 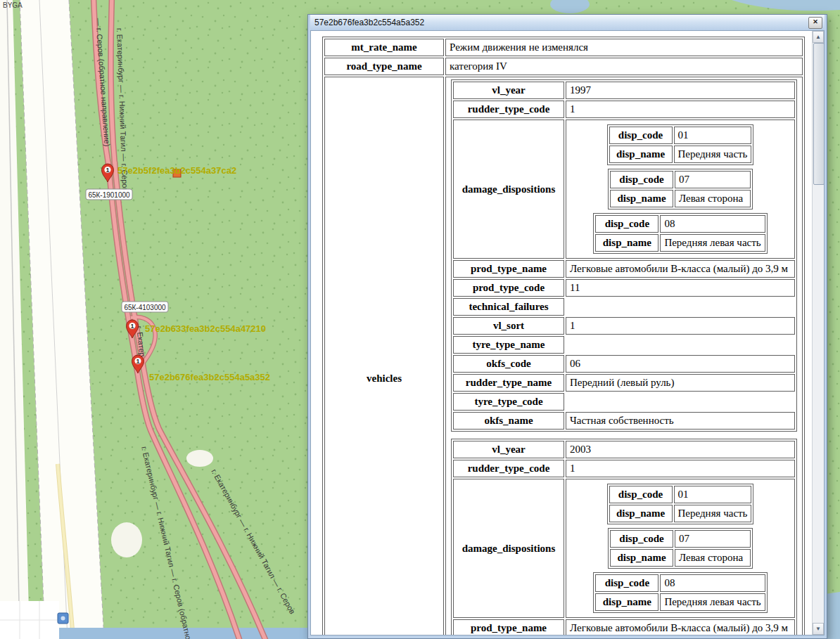 I want to click on scroll-down-button: ▼, so click(x=818, y=628).